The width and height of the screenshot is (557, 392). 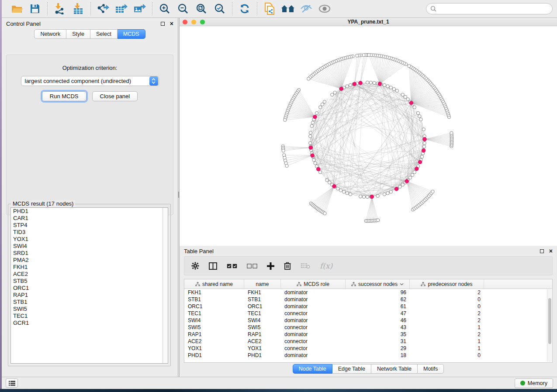 I want to click on export-image-icon, so click(x=140, y=9).